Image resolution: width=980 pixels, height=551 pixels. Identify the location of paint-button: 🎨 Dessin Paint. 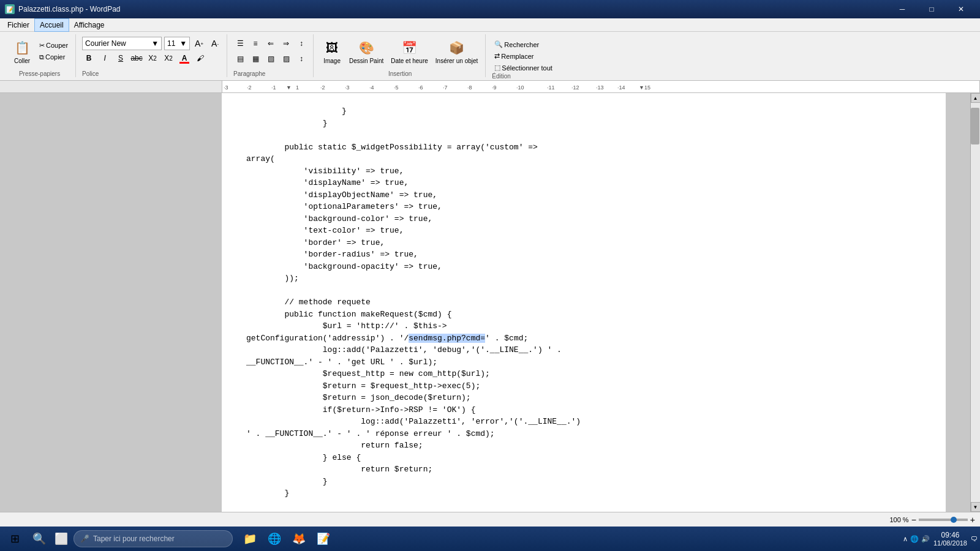
(366, 51).